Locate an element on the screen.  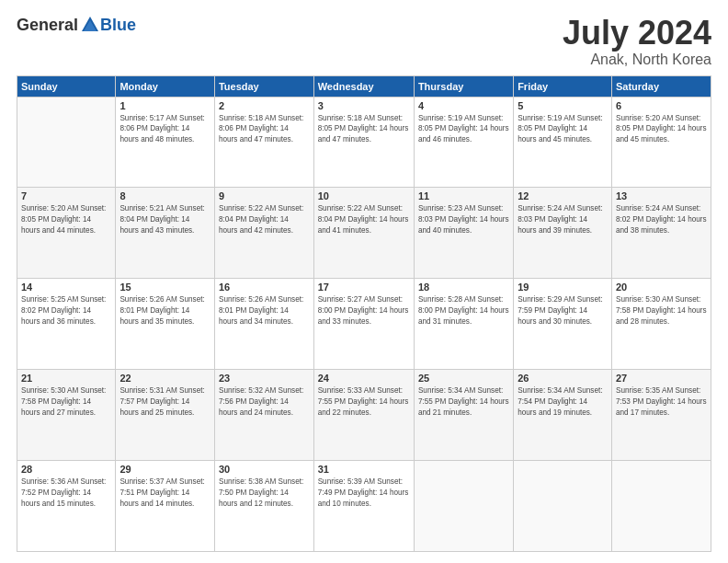
day-number: 18 is located at coordinates (463, 287).